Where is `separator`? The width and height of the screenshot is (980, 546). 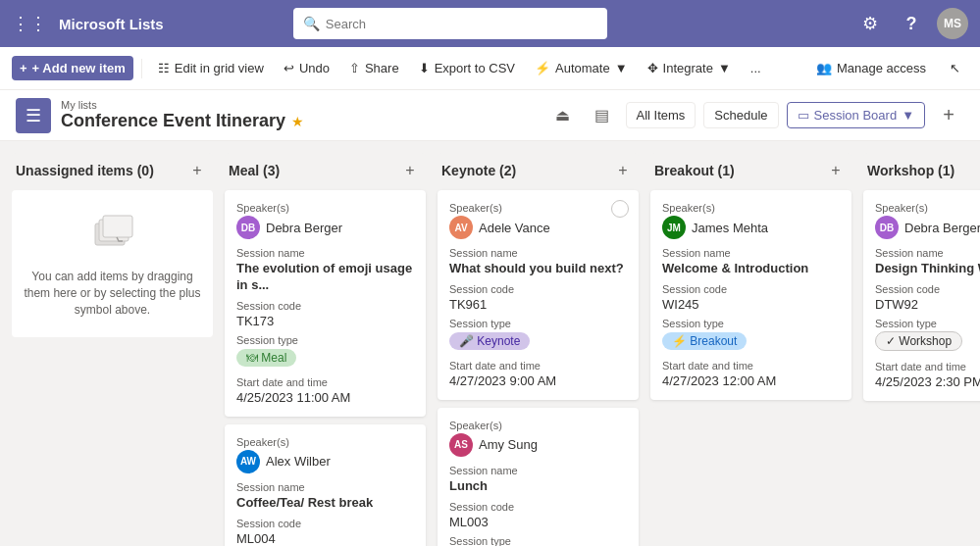
separator is located at coordinates (141, 69).